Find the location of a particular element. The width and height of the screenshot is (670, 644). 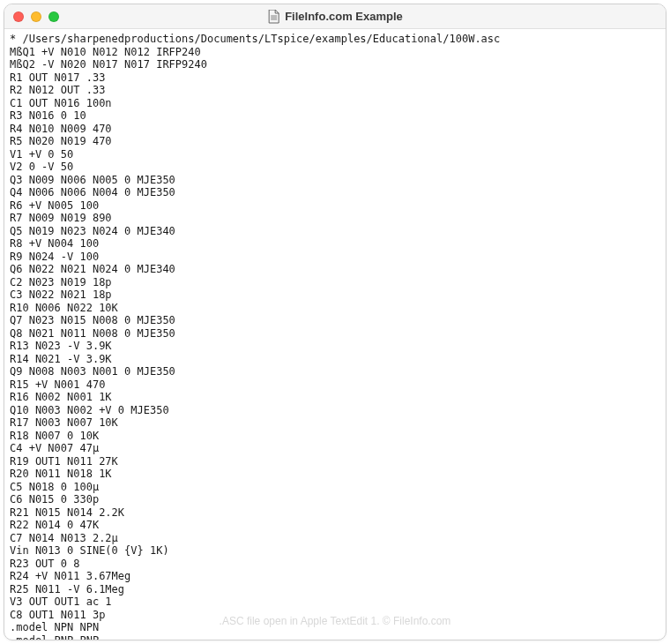

title-container: FileInfo.com Example is located at coordinates (335, 17).